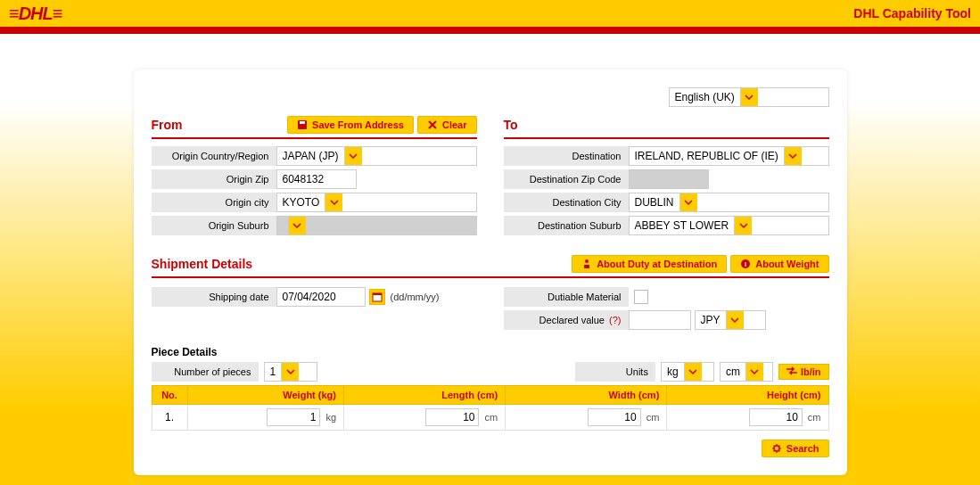  What do you see at coordinates (214, 156) in the screenshot?
I see `origin-country-label: Origin Country/Region` at bounding box center [214, 156].